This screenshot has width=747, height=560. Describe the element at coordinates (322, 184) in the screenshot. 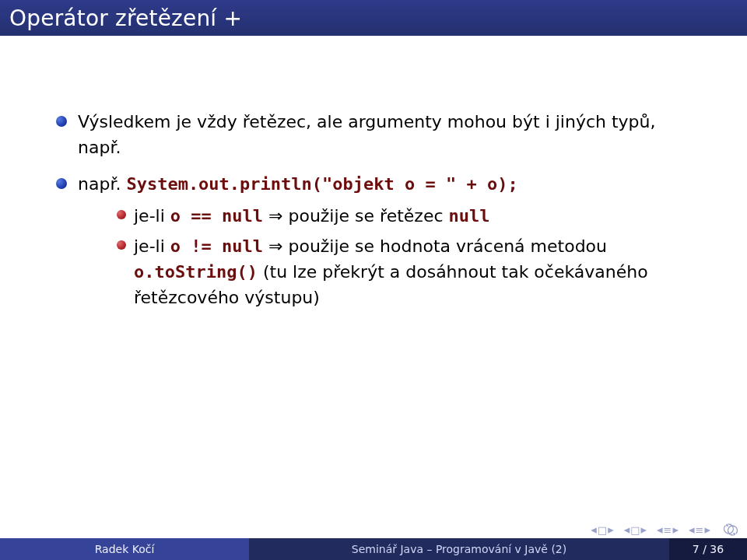

I see `code-snippet: System.out.println("objekt o = " + o);` at that location.